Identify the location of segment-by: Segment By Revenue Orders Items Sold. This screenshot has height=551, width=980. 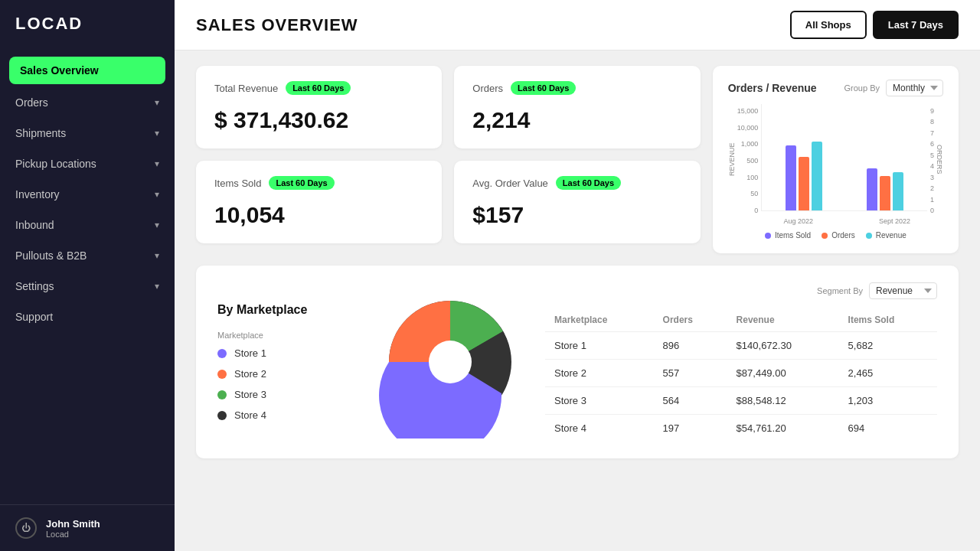
(741, 291).